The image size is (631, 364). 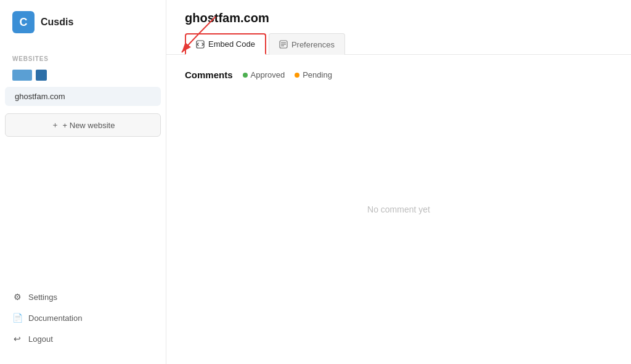 I want to click on comments-bar: Comments Approved Pending, so click(x=399, y=75).